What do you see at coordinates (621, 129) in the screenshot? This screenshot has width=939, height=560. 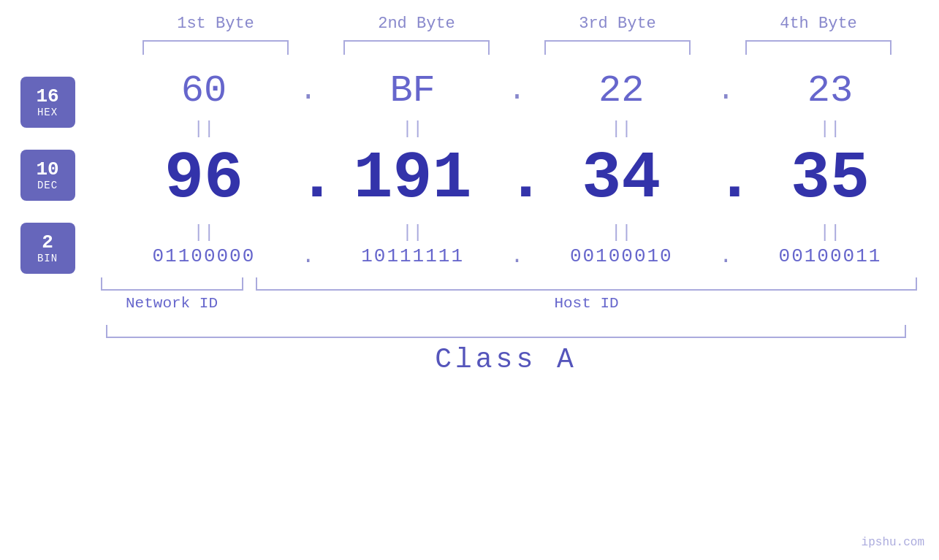 I see `eq1-3: ||` at bounding box center [621, 129].